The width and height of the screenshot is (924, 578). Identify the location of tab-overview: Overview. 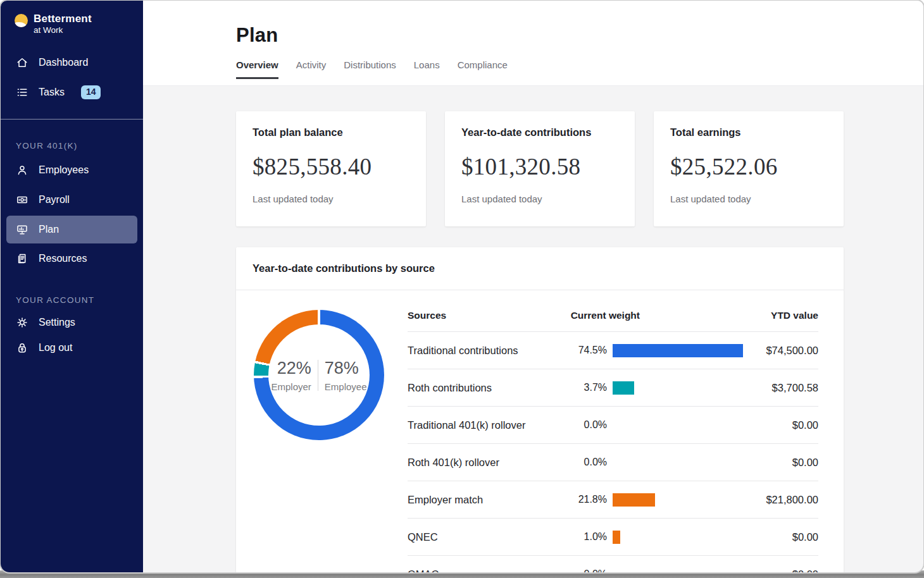
(257, 70).